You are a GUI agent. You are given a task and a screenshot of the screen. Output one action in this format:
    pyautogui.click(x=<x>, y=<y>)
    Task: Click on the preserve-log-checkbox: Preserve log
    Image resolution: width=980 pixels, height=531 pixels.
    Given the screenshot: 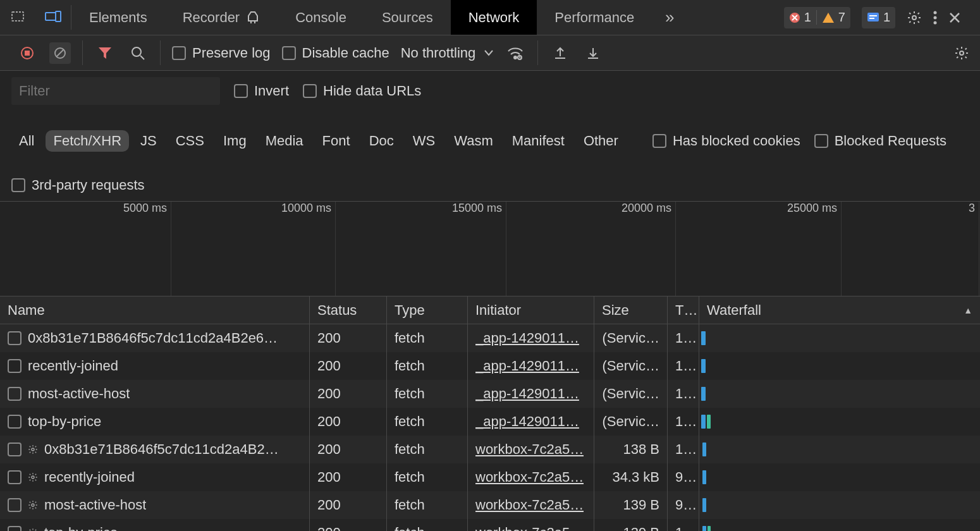 What is the action you would take?
    pyautogui.click(x=221, y=53)
    